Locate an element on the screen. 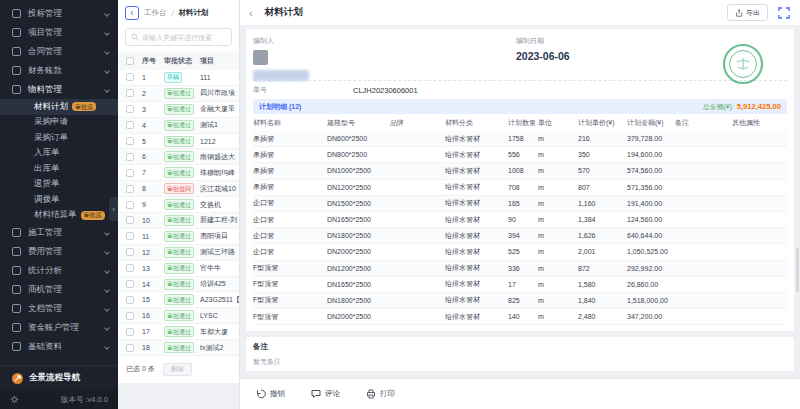  select-all-checkbox is located at coordinates (130, 61).